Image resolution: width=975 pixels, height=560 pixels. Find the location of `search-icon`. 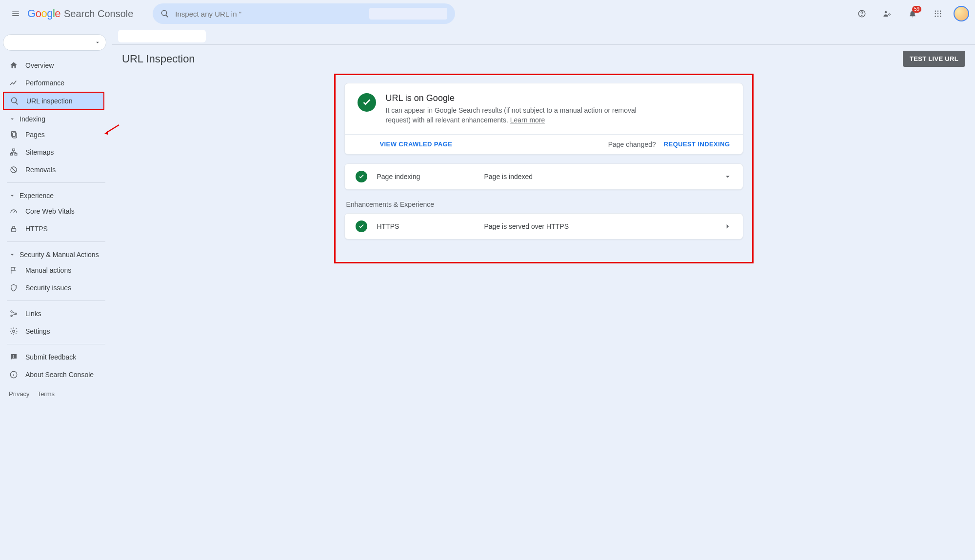

search-icon is located at coordinates (15, 101).